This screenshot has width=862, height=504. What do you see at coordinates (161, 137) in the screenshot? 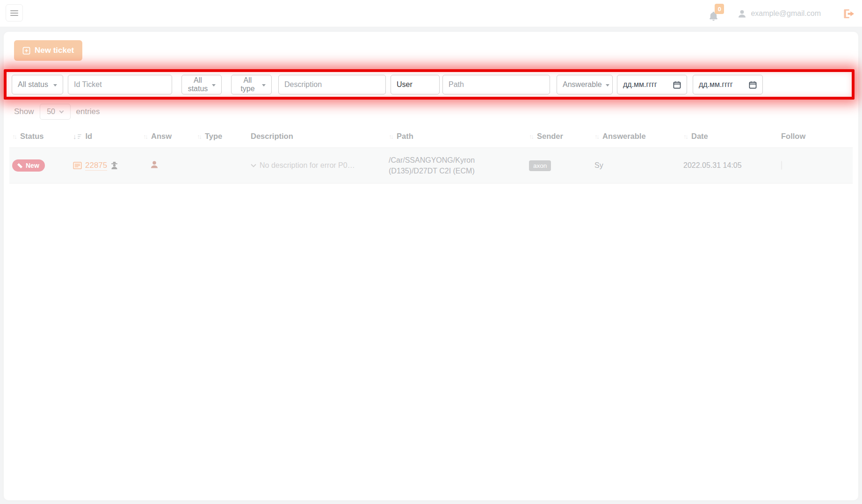
I see `col-label: Answ` at bounding box center [161, 137].